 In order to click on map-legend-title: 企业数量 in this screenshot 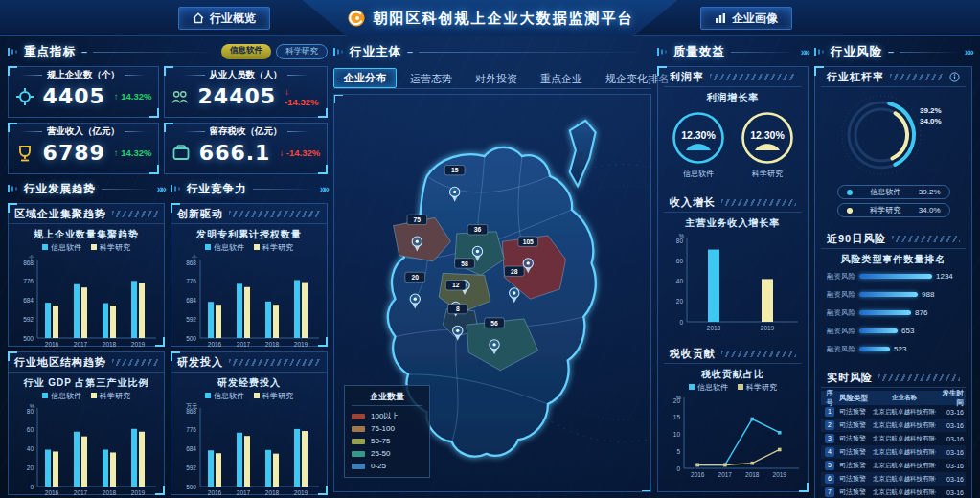, I will do `click(387, 398)`.